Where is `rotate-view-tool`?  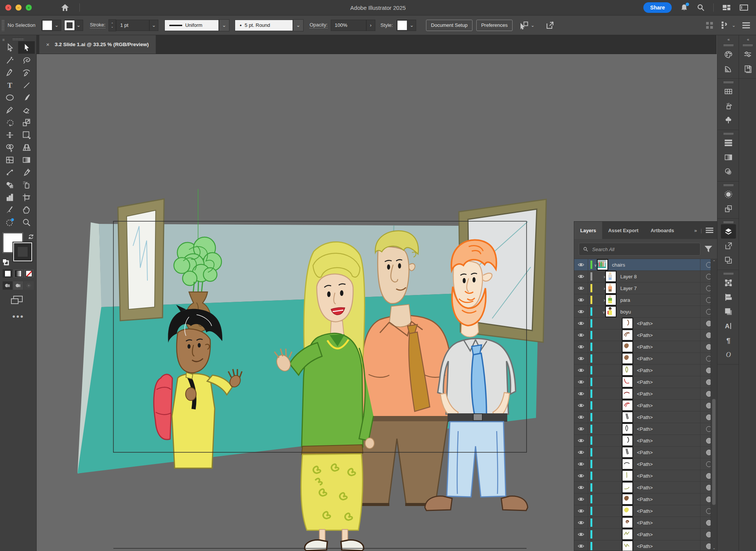
rotate-view-tool is located at coordinates (10, 222).